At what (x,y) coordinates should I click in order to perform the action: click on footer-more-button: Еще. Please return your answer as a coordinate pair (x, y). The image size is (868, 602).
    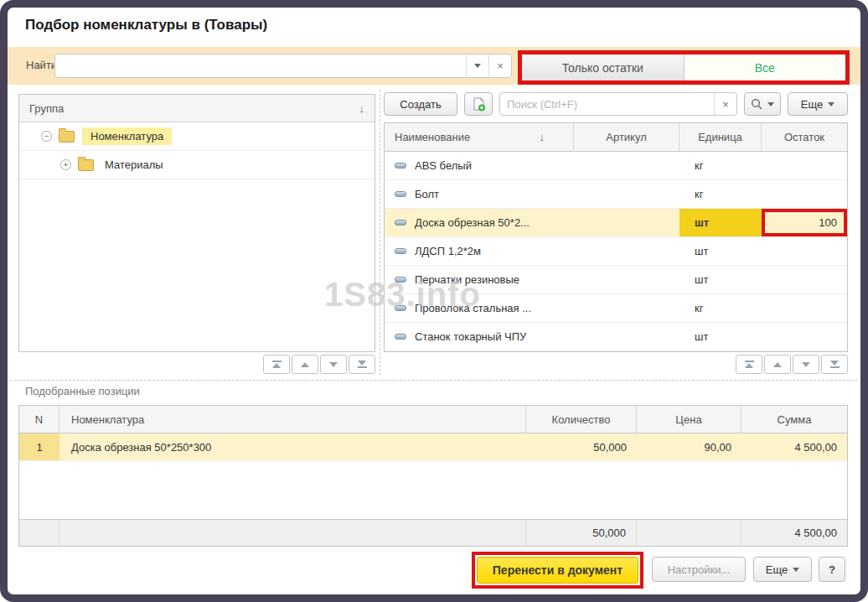
    Looking at the image, I should click on (783, 569).